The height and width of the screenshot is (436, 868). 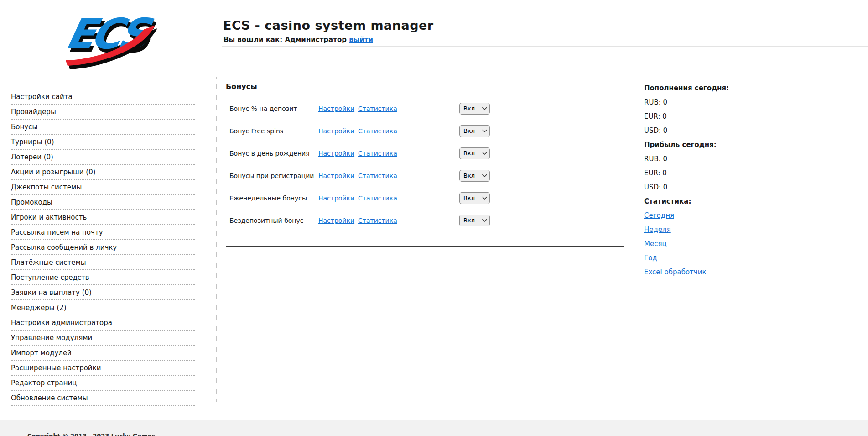 What do you see at coordinates (64, 247) in the screenshot?
I see `sidebar-item-label: Рассылка сообщений в личку` at bounding box center [64, 247].